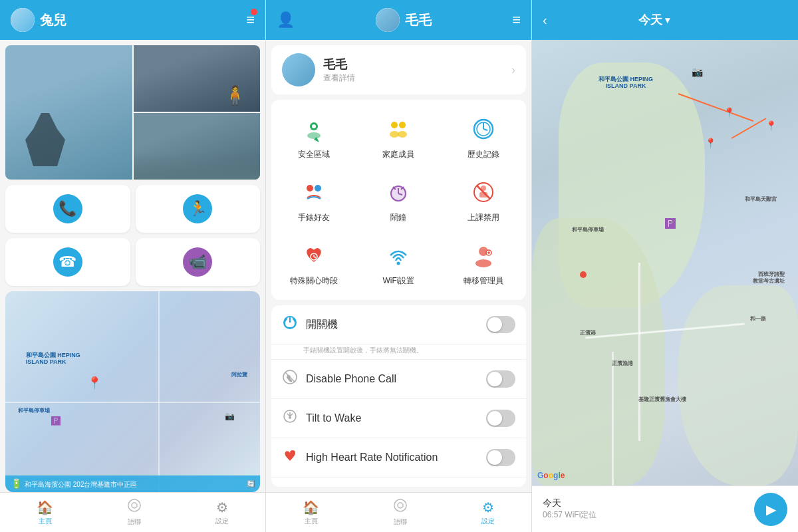  What do you see at coordinates (68, 262) in the screenshot?
I see `oldphone-icon: ☎` at bounding box center [68, 262].